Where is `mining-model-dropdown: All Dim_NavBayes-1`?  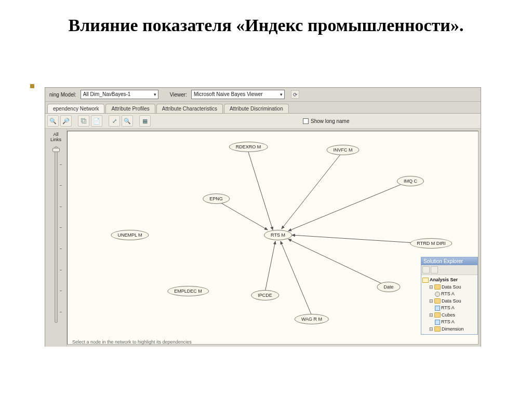 mining-model-dropdown: All Dim_NavBayes-1 is located at coordinates (119, 94).